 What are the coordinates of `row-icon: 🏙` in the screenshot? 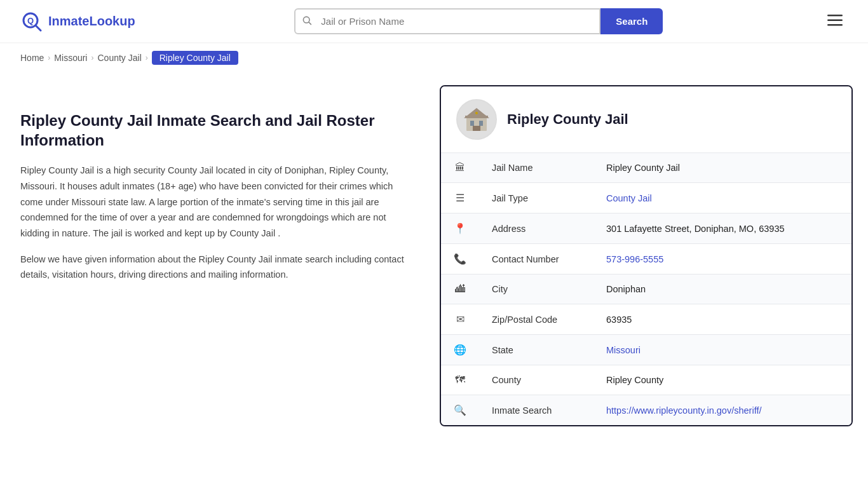 It's located at (460, 290).